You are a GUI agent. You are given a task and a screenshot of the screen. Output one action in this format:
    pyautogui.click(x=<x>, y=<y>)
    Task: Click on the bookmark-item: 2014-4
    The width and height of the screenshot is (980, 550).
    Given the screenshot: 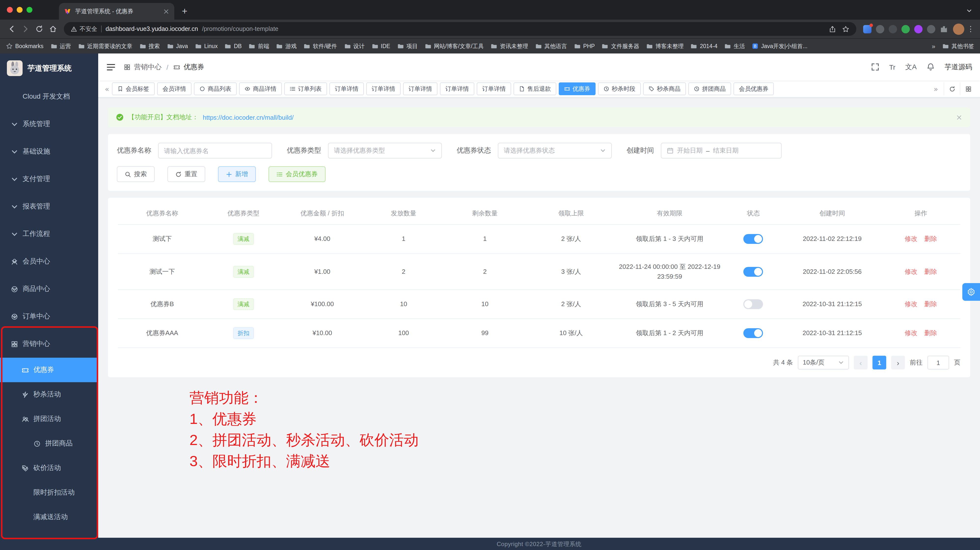 What is the action you would take?
    pyautogui.click(x=704, y=46)
    